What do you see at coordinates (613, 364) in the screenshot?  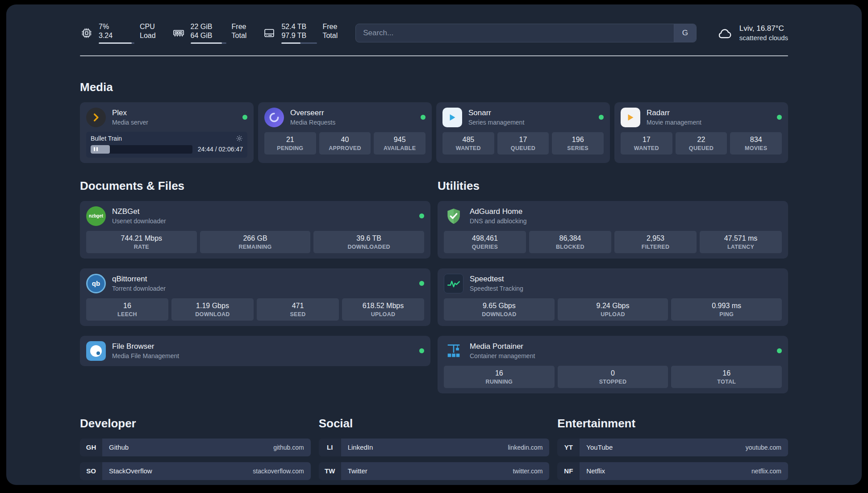 I see `service-card-portainer: Media Portainer Container management 16 …` at bounding box center [613, 364].